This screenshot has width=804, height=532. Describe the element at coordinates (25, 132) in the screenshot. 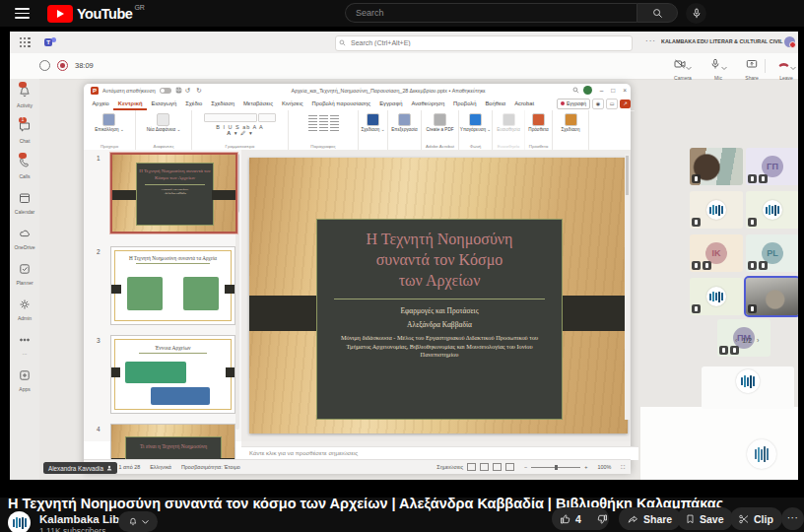

I see `sidebar-item-chat: 1 Chat` at that location.